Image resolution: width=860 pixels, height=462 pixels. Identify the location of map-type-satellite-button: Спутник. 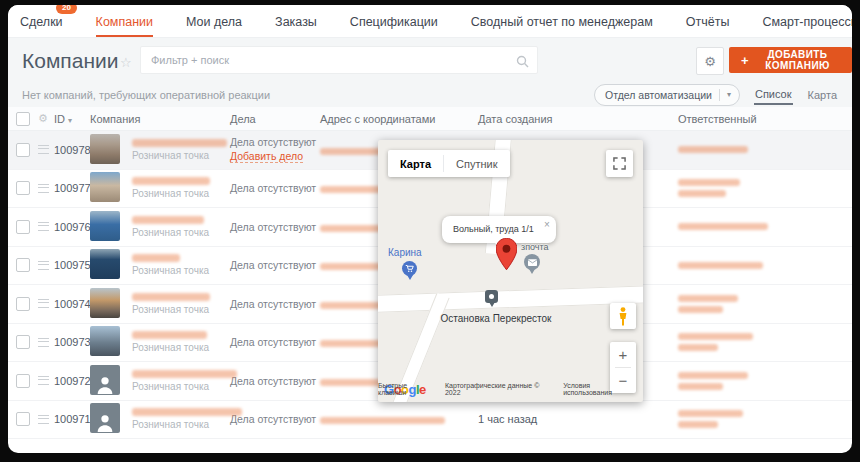
(476, 164).